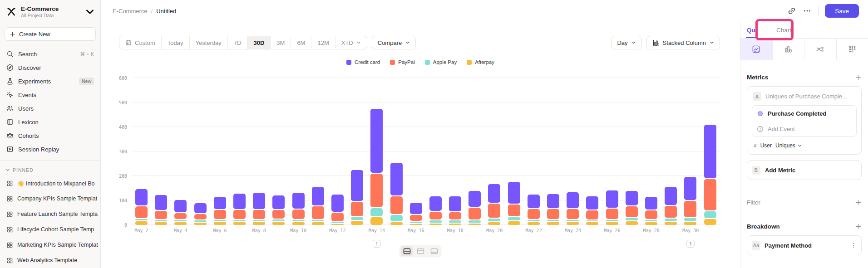  What do you see at coordinates (166, 11) in the screenshot?
I see `breadcrumb-report-title: Untitled` at bounding box center [166, 11].